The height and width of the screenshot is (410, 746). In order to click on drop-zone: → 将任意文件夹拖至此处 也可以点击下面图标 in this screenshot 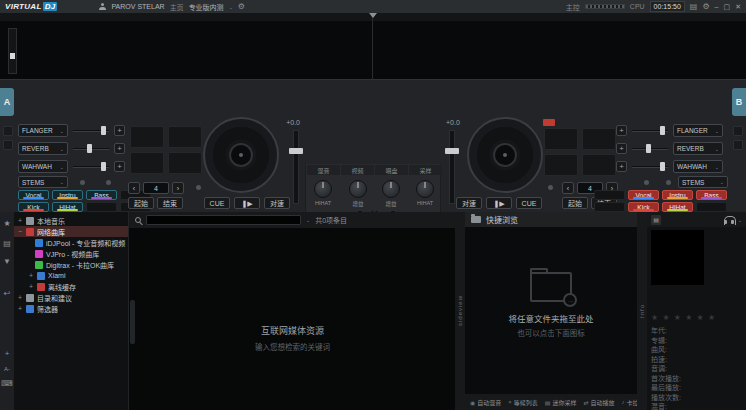, I will do `click(551, 305)`.